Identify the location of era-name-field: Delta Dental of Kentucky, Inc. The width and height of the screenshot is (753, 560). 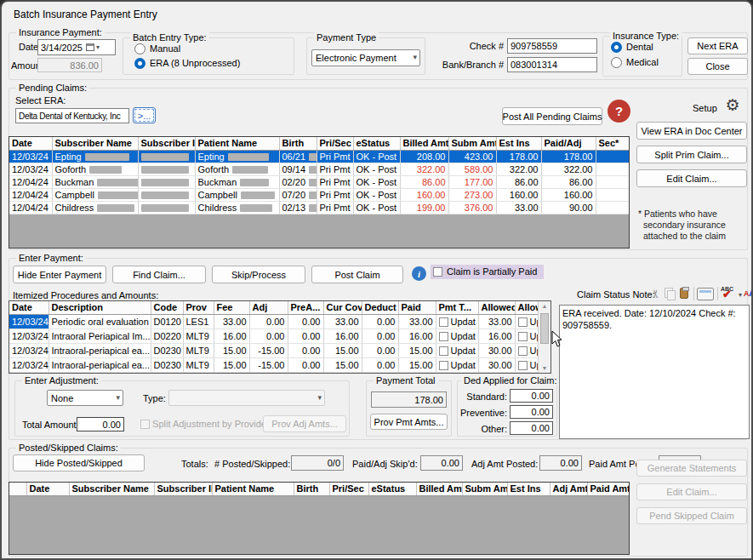
(72, 116).